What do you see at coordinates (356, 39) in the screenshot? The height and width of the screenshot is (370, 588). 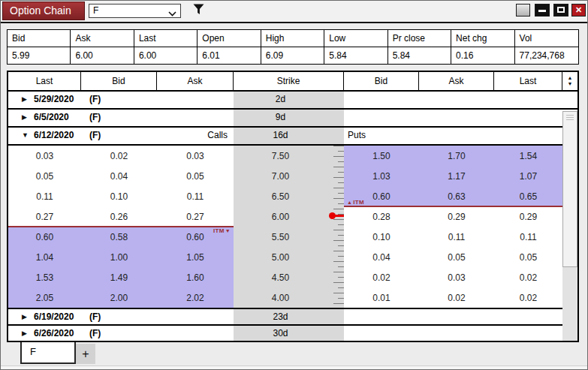 I see `quote-label-low: Low` at bounding box center [356, 39].